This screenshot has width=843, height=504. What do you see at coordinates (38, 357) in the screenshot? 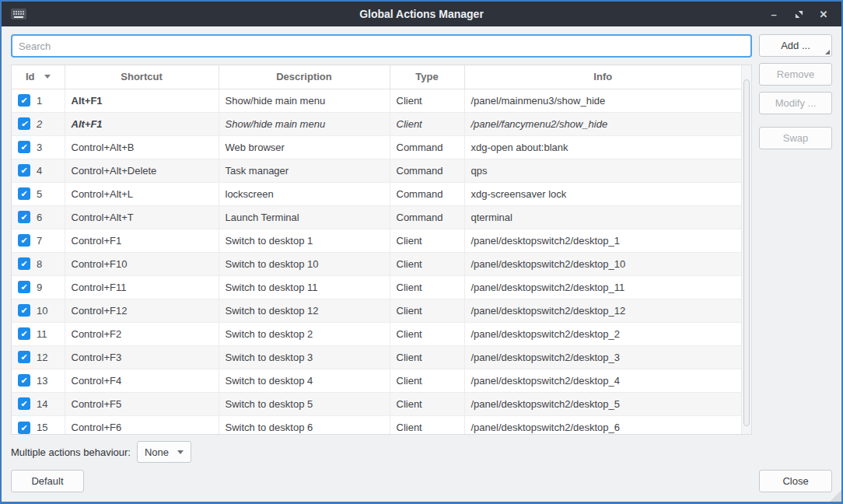
I see `cell-id: ✔12` at bounding box center [38, 357].